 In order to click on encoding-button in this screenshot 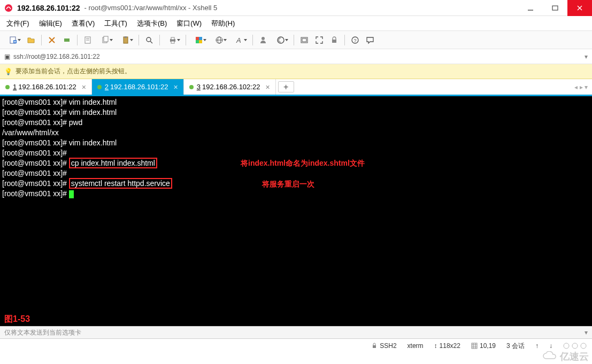, I will do `click(219, 40)`.